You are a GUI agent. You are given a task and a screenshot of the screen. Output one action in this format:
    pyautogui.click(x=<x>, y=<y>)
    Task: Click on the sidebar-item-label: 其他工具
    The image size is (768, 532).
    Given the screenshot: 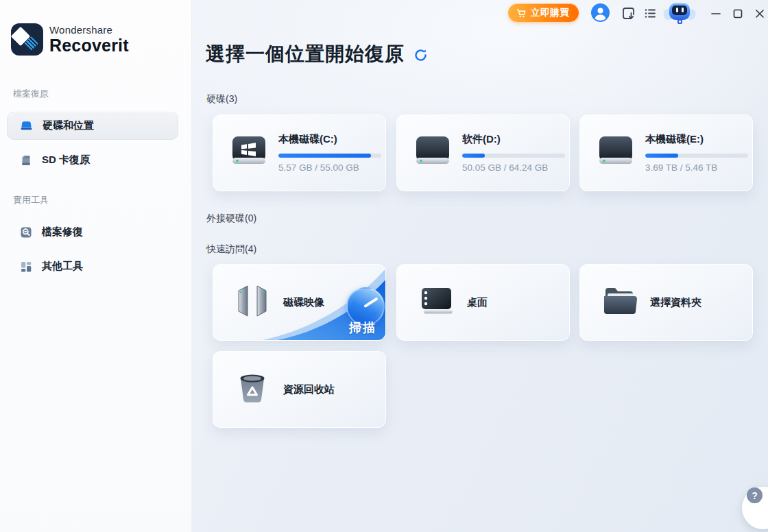 What is the action you would take?
    pyautogui.click(x=62, y=266)
    